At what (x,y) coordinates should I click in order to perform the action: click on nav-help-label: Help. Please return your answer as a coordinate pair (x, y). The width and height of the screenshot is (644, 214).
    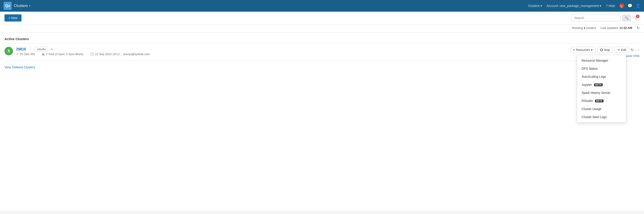
    Looking at the image, I should click on (612, 6).